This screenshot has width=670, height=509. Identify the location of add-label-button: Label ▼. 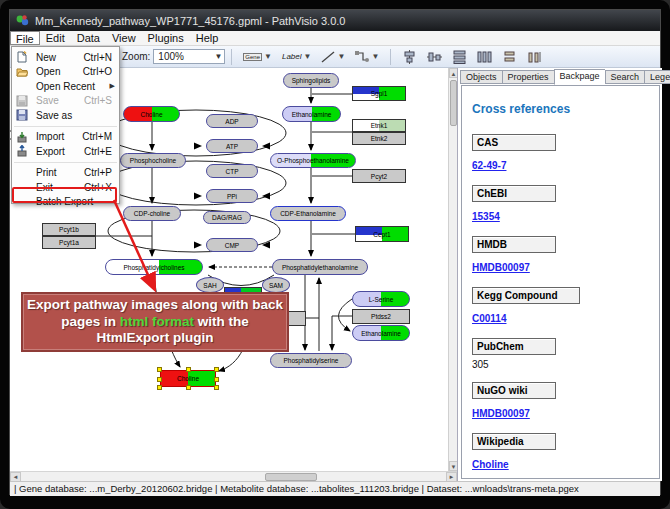
(297, 56).